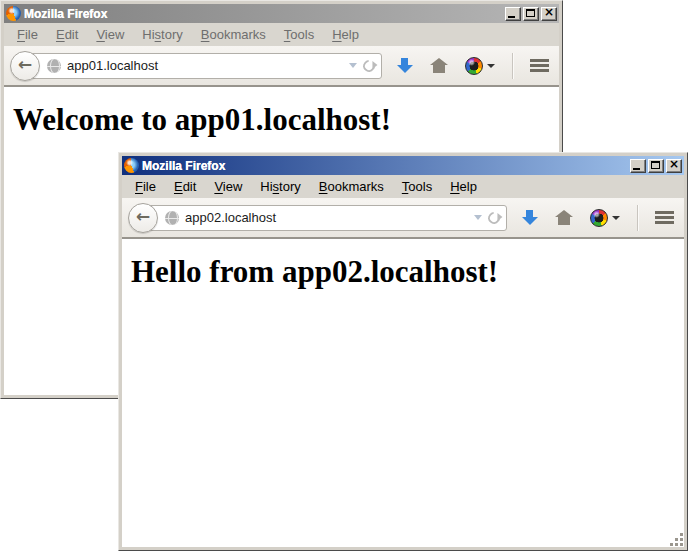  I want to click on resize-grip, so click(676, 540).